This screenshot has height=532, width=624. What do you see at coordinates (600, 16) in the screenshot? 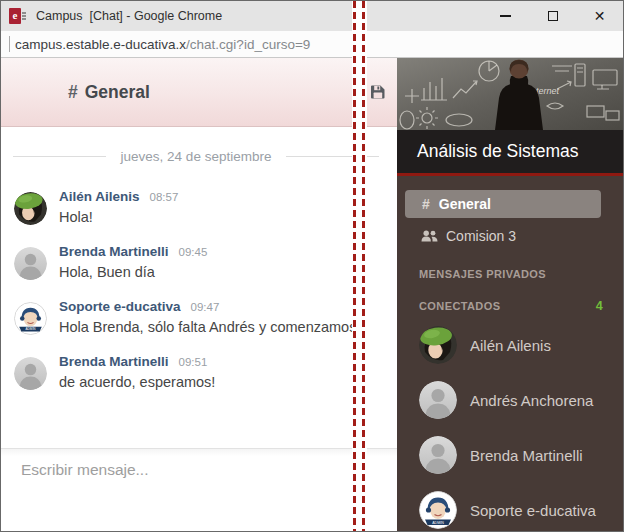
I see `close-icon: ✕` at bounding box center [600, 16].